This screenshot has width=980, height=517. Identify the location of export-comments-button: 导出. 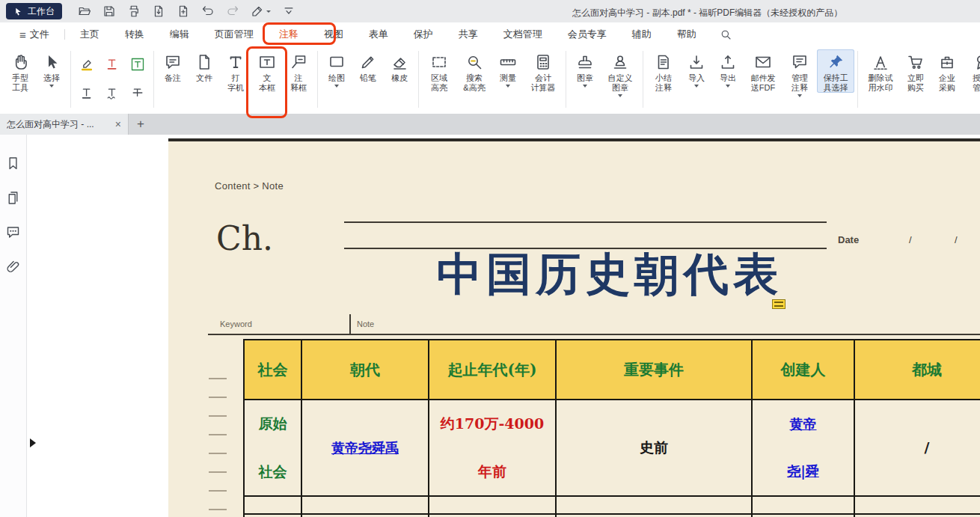
(728, 71).